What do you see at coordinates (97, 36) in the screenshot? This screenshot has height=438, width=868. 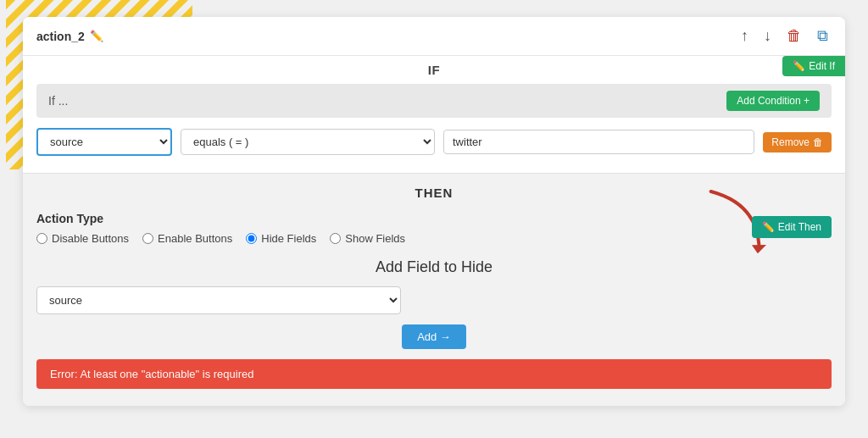 I see `edit-title-icon: ✏️` at bounding box center [97, 36].